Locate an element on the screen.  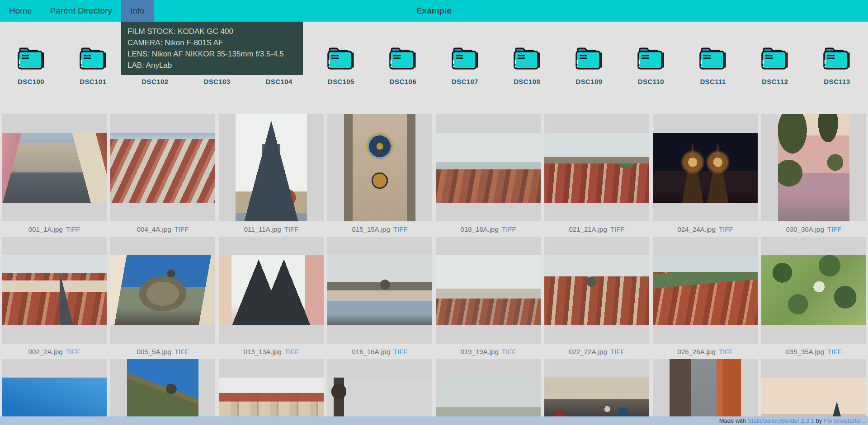
folder-item: DSC110 is located at coordinates (651, 53).